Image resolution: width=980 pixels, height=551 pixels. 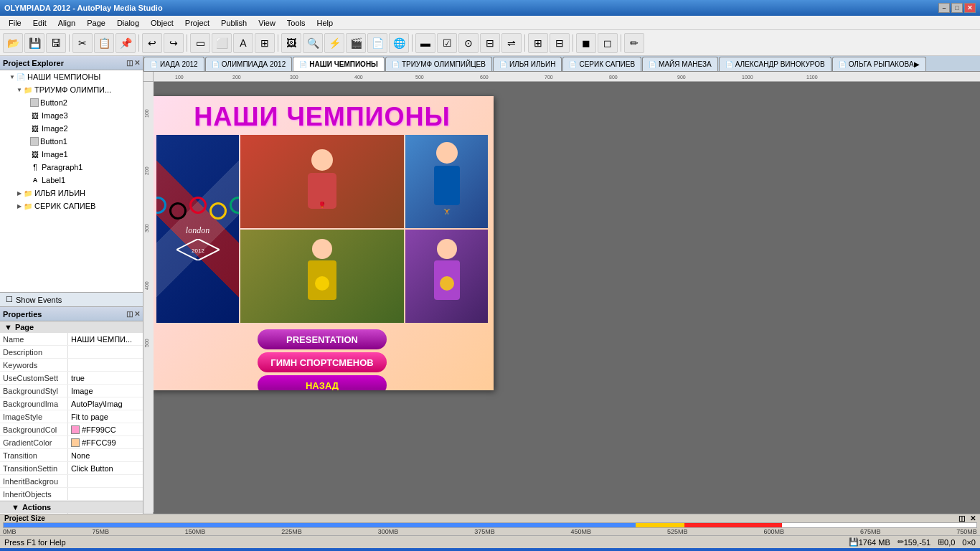 What do you see at coordinates (961, 518) in the screenshot?
I see `project-size-restore-icon: ◫` at bounding box center [961, 518].